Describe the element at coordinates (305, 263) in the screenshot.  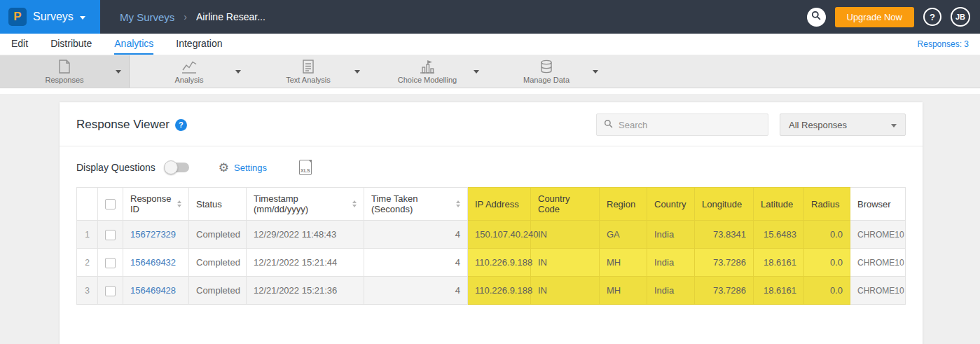
I see `cell-timestamp: 12/21/2022 15:21:44` at that location.